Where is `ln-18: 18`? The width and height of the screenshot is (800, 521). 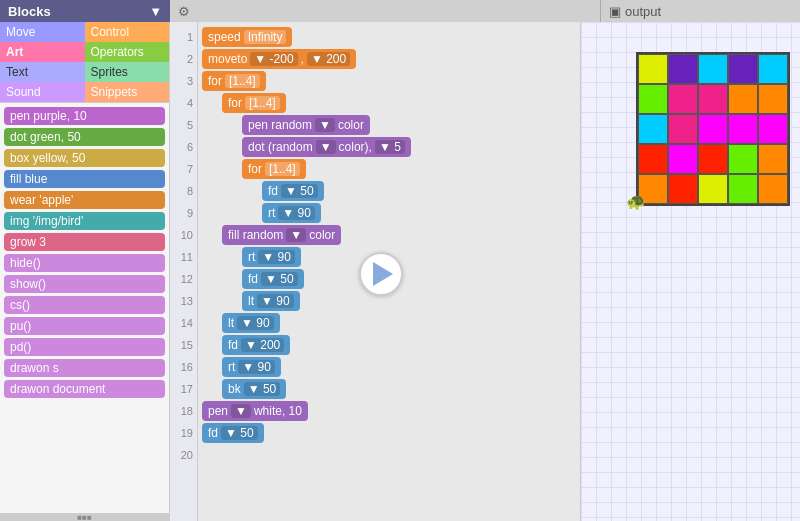
ln-18: 18 is located at coordinates (184, 411).